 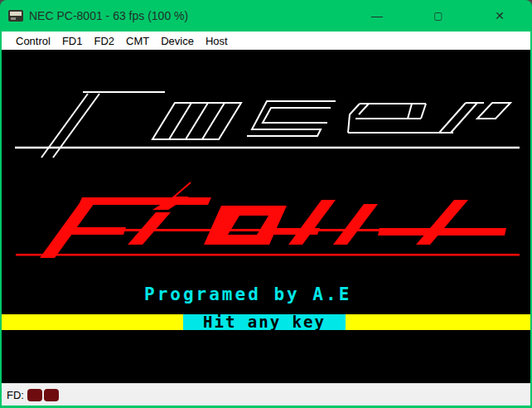 I want to click on app-icon, so click(x=16, y=16).